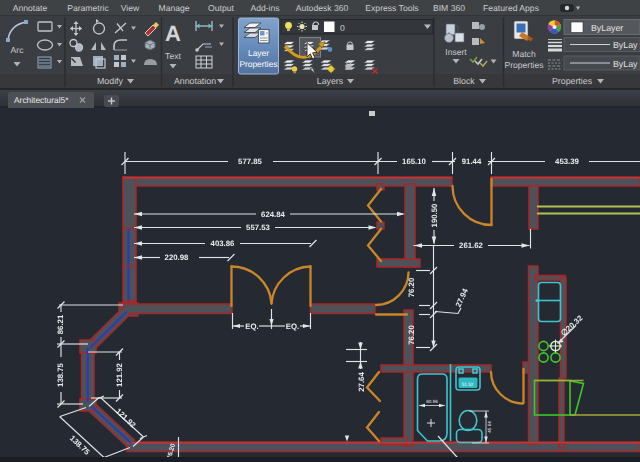 The width and height of the screenshot is (640, 462). Describe the element at coordinates (120, 374) in the screenshot. I see `svg-text: 121.92` at that location.